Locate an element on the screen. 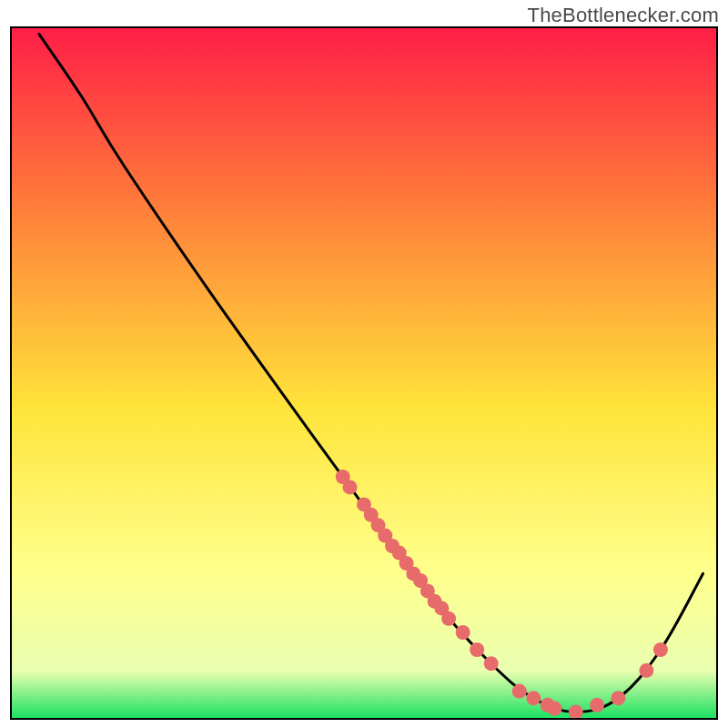 The width and height of the screenshot is (728, 728). attribution-text: TheBottlenecker.com is located at coordinates (623, 15).